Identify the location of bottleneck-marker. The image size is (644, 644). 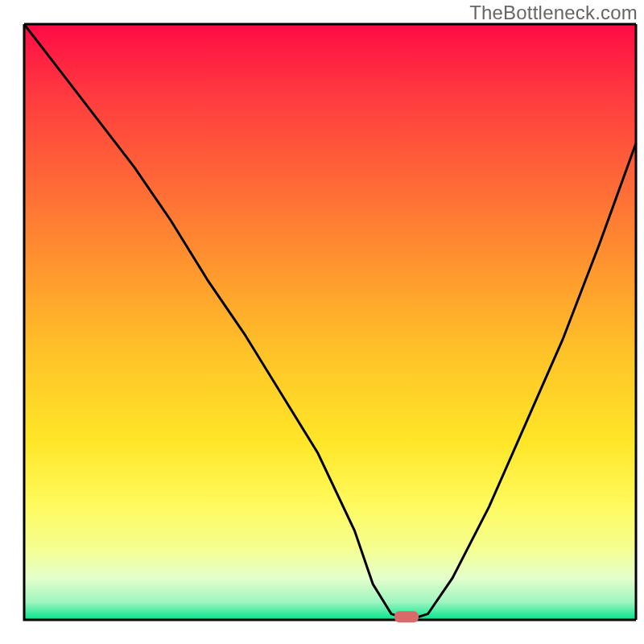
(407, 617).